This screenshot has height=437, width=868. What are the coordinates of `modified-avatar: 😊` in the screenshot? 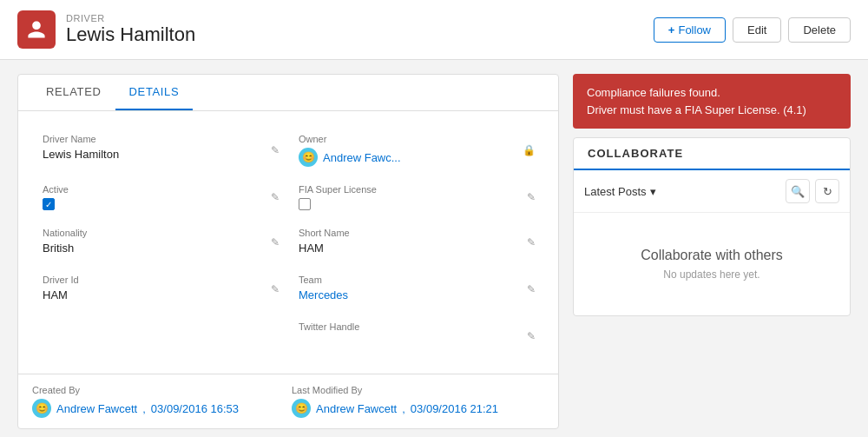 It's located at (301, 408).